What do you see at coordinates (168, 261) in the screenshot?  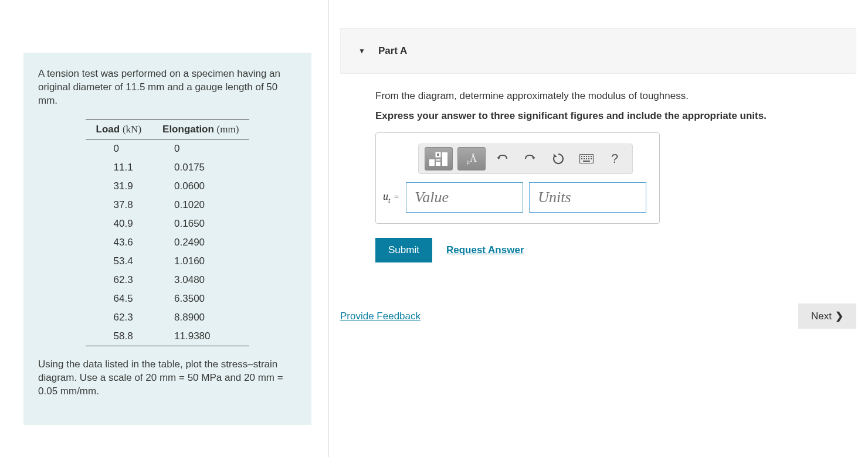 I see `table-row: 53.41.0160` at bounding box center [168, 261].